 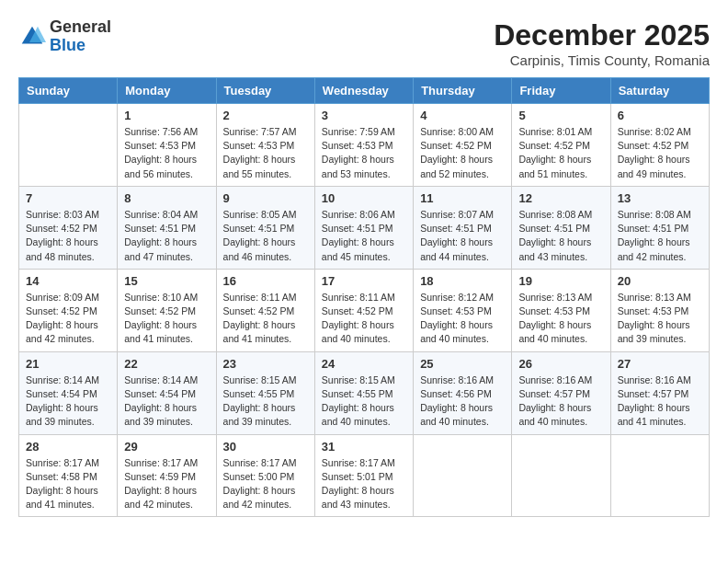 I want to click on day-info: Sunrise: 8:05 AMSunset: 4:51 PMDaylight:…, so click(x=266, y=236).